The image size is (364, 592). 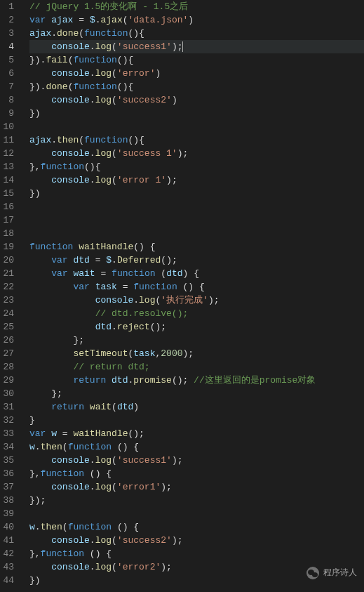 I want to click on watermark: 程序诗人, so click(x=332, y=573).